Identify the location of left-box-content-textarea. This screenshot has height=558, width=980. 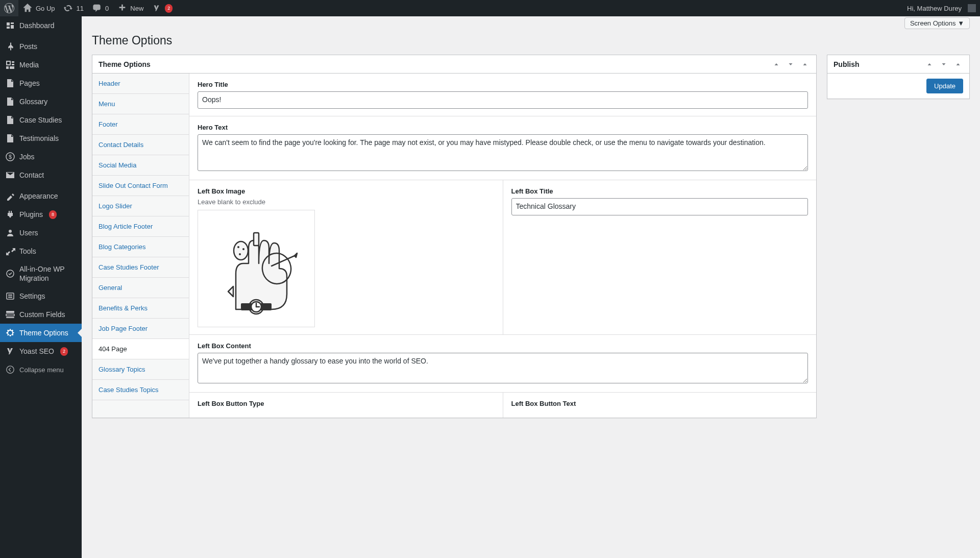
(503, 368).